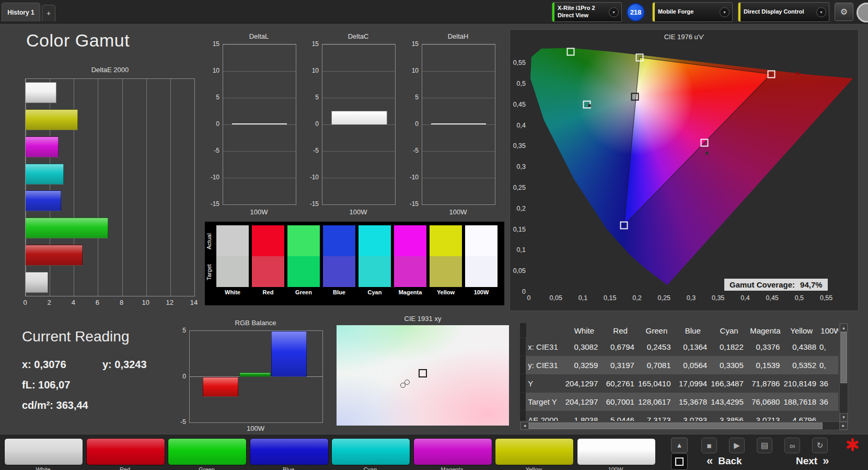 This screenshot has width=868, height=470. Describe the element at coordinates (765, 330) in the screenshot. I see `column-header-magenta: Magenta` at that location.